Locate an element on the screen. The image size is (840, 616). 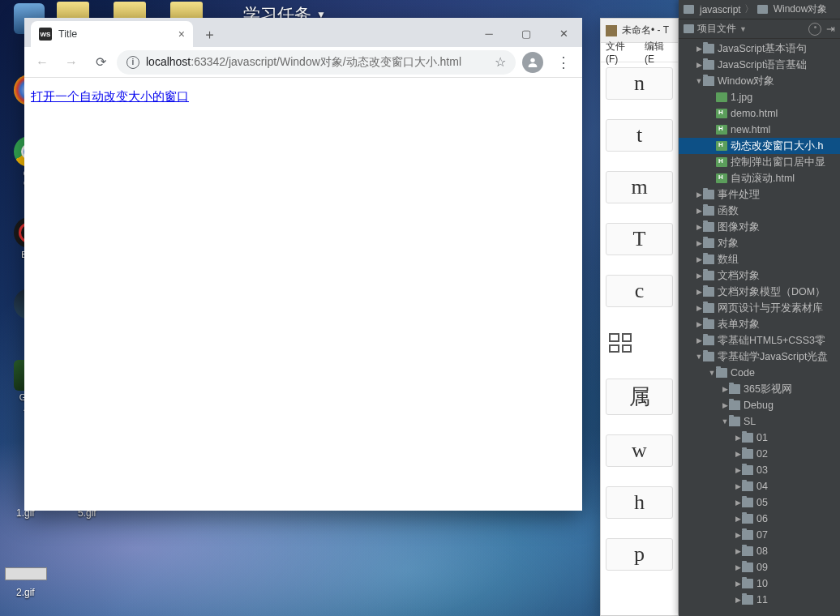
tree-item: ▶对象 is located at coordinates (759, 243).